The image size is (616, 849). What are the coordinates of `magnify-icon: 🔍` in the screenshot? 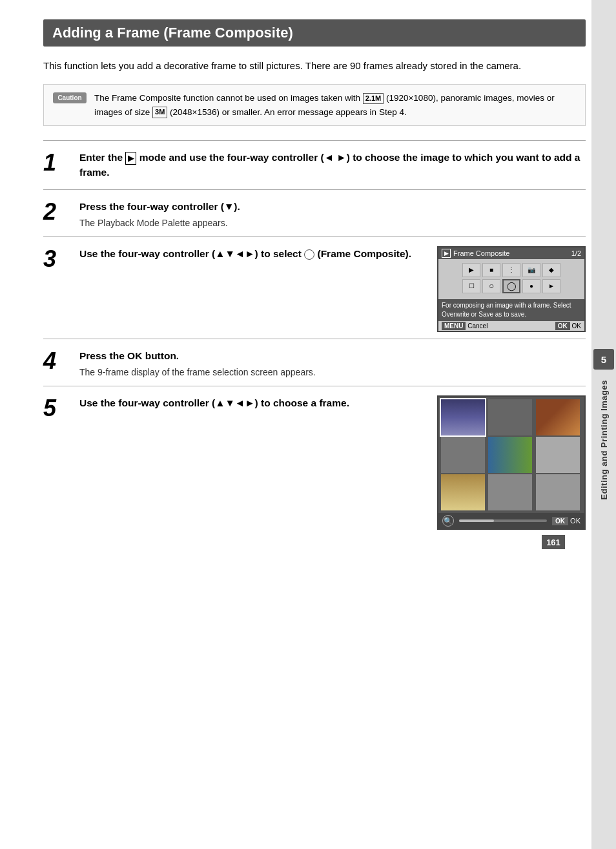 It's located at (448, 521).